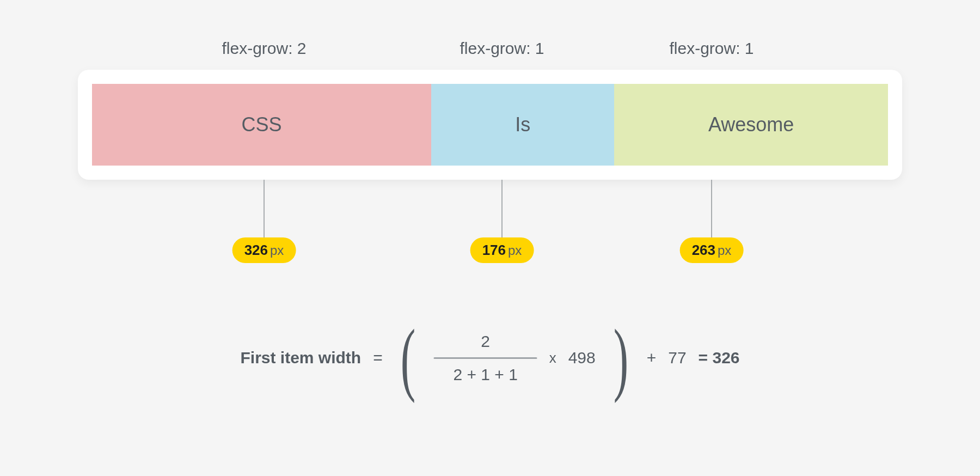  I want to click on label-flex-grow-a: flex-grow: 2, so click(264, 48).